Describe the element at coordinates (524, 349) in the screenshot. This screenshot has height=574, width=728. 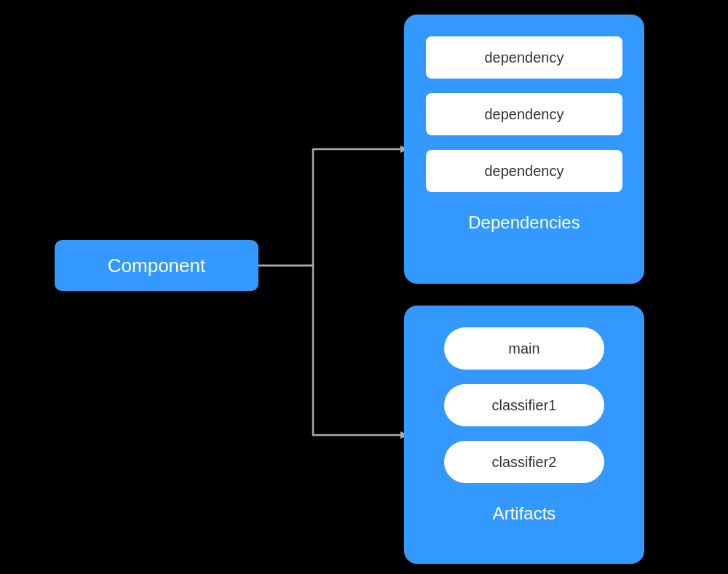
I see `artifact-label-1: main` at that location.